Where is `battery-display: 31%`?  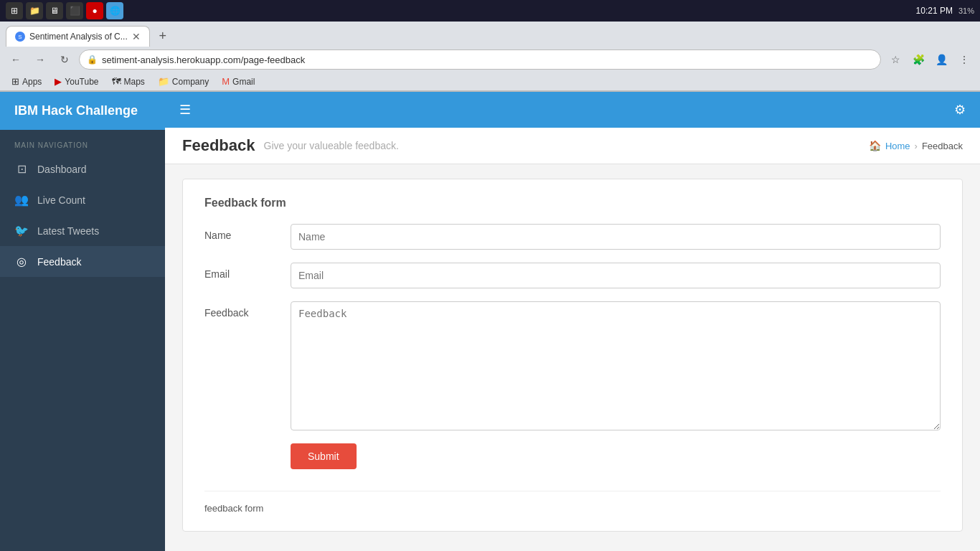
battery-display: 31% is located at coordinates (966, 11).